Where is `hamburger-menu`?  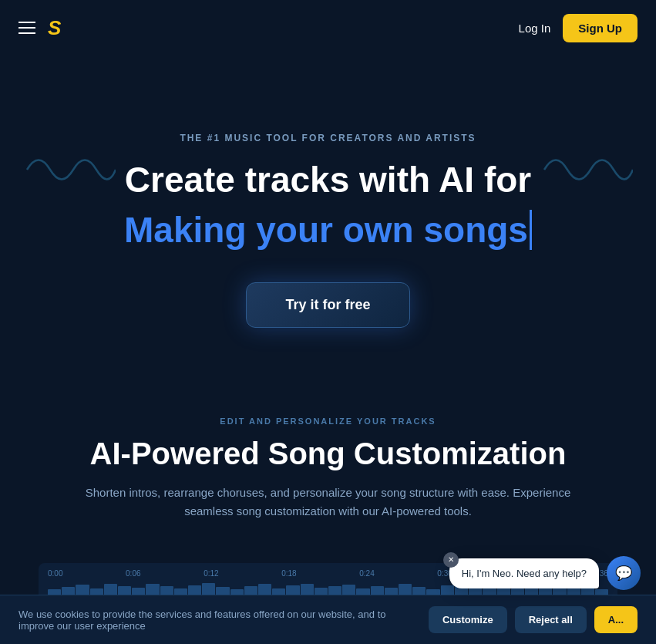
hamburger-menu is located at coordinates (27, 28).